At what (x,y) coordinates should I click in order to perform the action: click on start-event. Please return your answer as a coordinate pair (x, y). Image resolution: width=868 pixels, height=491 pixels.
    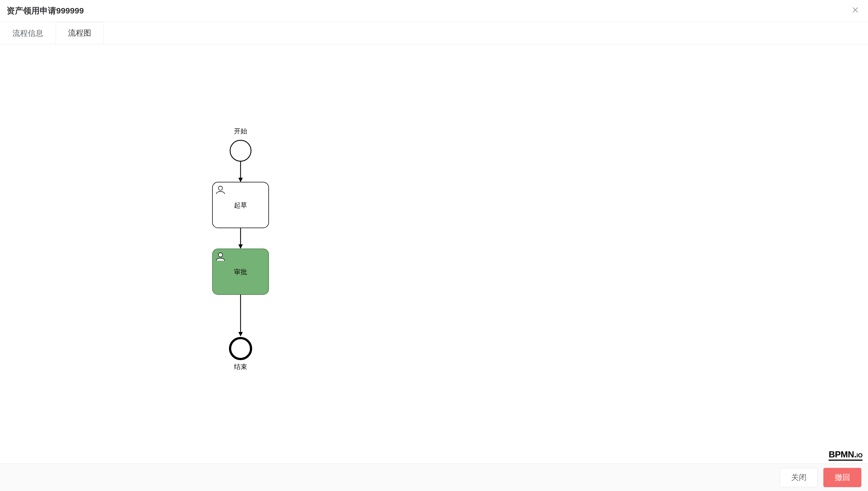
    Looking at the image, I should click on (240, 151).